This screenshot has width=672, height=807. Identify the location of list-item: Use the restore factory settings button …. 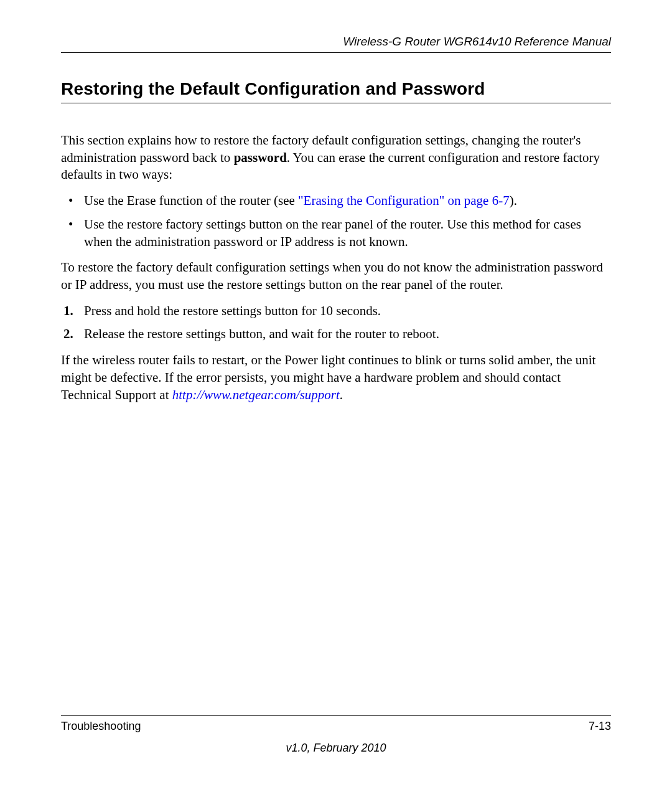
(336, 233).